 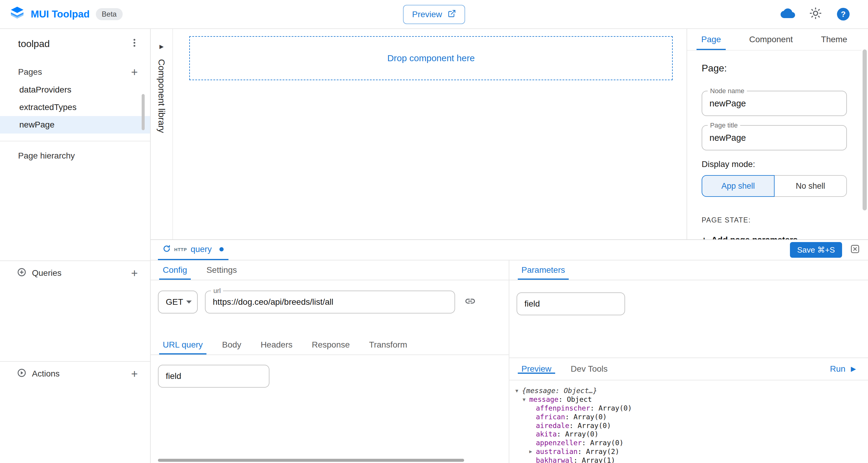 I want to click on sidebar-item-extractedtypes: extractedTypes, so click(x=75, y=107).